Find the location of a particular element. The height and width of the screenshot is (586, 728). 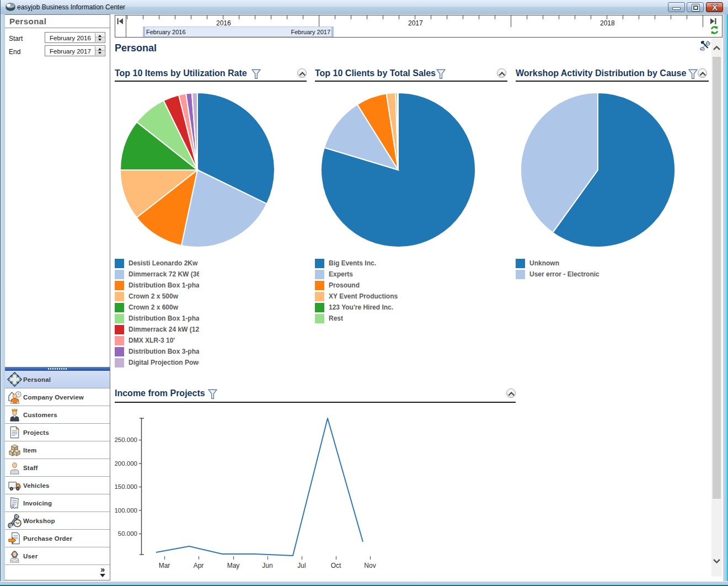

svg-text: 150.000 is located at coordinates (126, 487).